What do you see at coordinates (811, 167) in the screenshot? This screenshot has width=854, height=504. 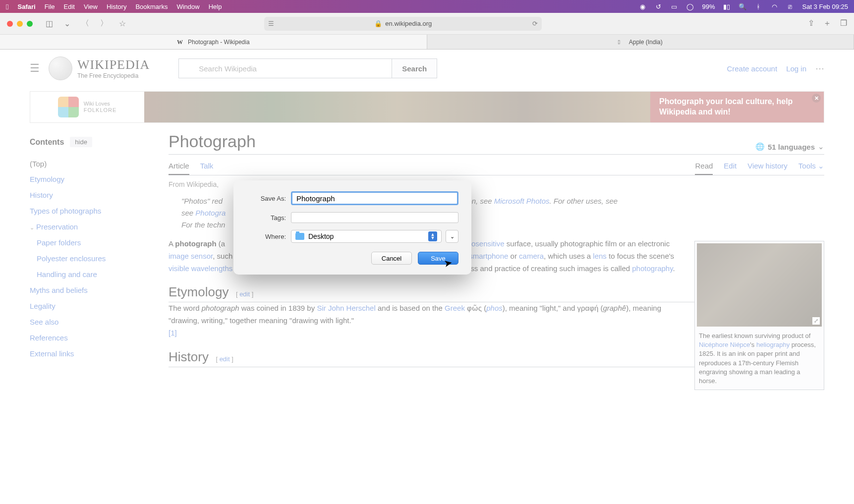 I see `tab-tools: Tools ⌄` at bounding box center [811, 167].